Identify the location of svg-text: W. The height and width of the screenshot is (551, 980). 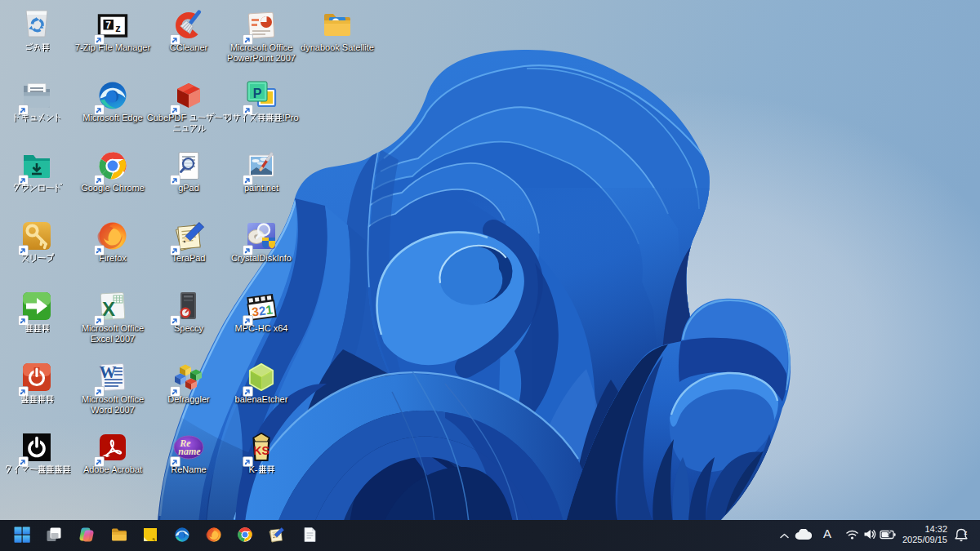
(108, 372).